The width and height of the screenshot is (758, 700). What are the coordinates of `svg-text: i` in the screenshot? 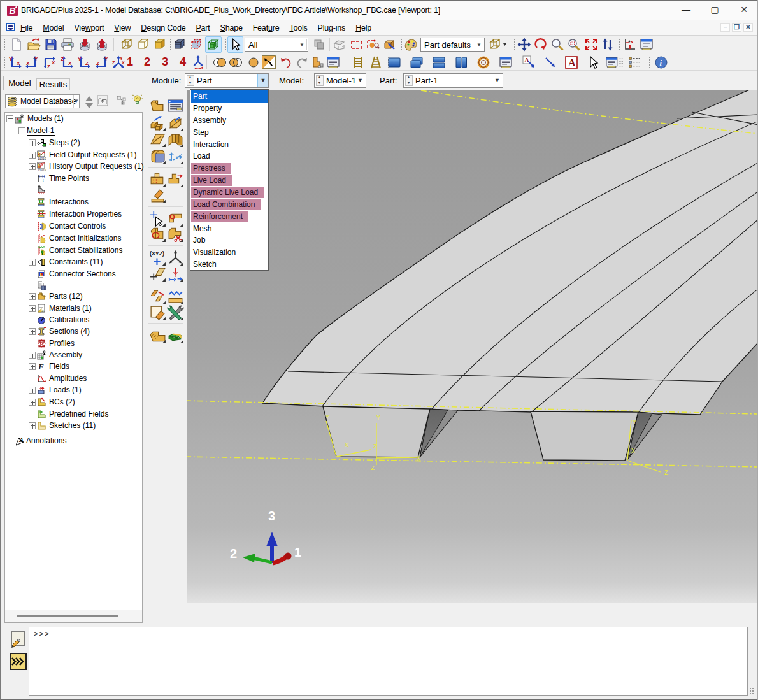 It's located at (661, 62).